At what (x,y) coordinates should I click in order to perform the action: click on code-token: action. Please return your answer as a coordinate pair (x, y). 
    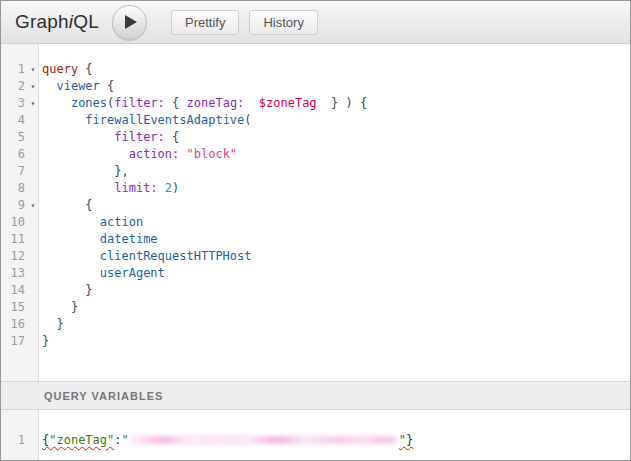
    Looking at the image, I should click on (122, 222).